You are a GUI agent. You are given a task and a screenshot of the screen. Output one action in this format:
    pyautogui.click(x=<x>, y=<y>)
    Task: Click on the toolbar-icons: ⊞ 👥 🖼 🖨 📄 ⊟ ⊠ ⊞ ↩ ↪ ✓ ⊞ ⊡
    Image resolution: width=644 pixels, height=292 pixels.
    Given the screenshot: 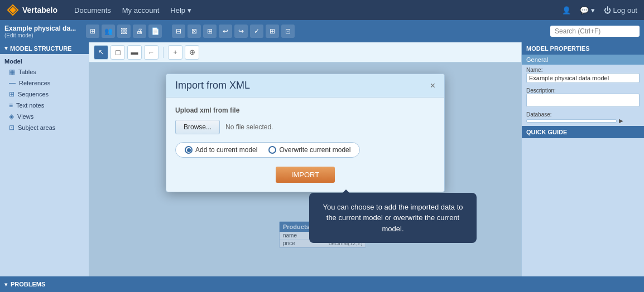 What is the action you would take?
    pyautogui.click(x=190, y=31)
    